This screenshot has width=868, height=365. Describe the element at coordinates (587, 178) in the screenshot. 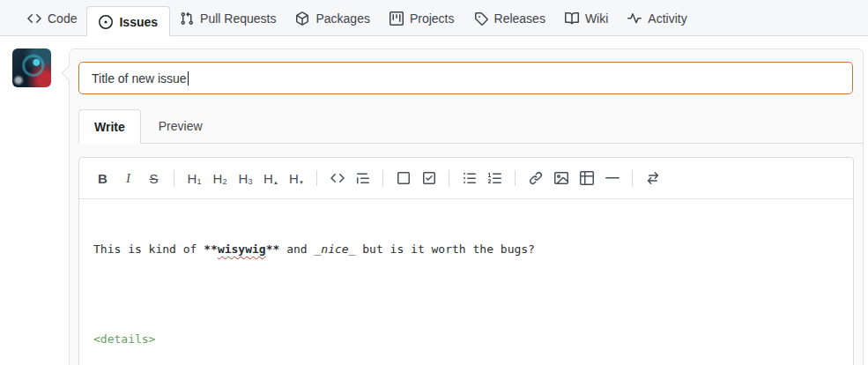

I see `table-button` at that location.